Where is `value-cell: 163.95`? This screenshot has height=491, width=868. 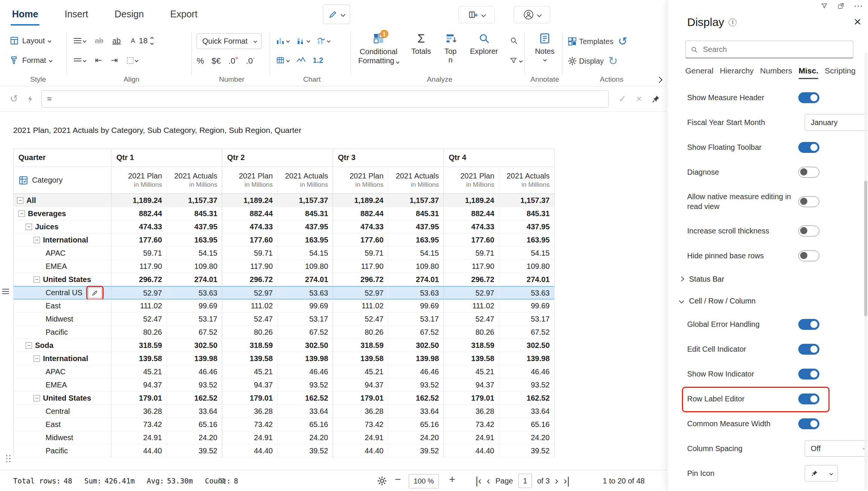
value-cell: 163.95 is located at coordinates (527, 240).